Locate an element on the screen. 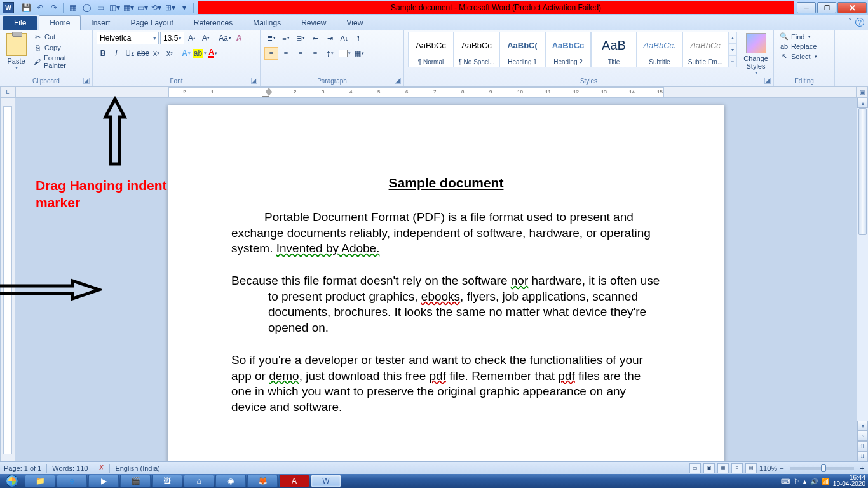 The width and height of the screenshot is (868, 488). multilevel-list-button: ⊟ is located at coordinates (301, 38).